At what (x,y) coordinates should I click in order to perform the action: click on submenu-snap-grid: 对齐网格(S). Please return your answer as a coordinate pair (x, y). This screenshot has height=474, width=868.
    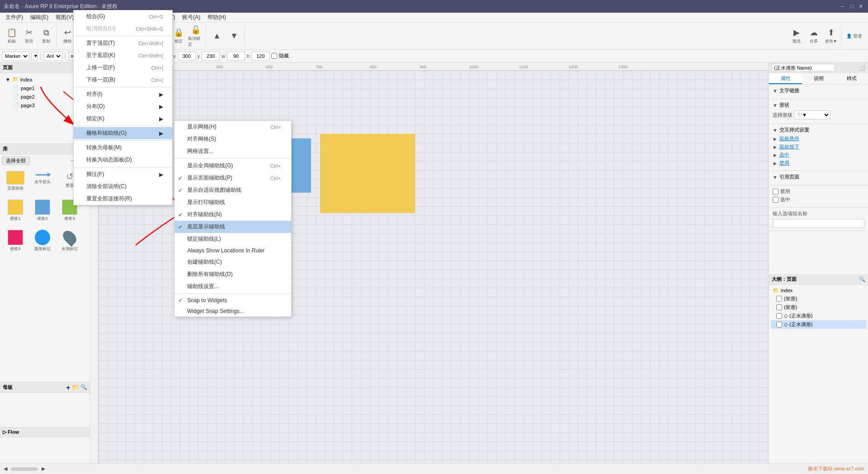
    Looking at the image, I should click on (233, 139).